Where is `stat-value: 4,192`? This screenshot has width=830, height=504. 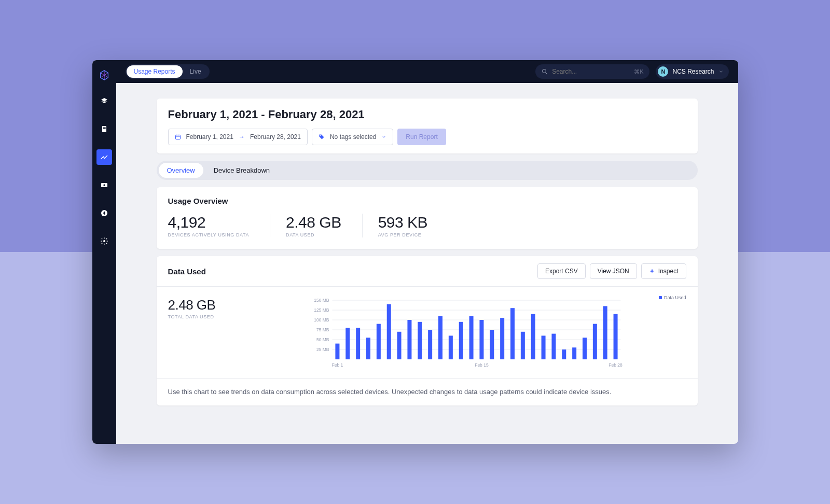
stat-value: 4,192 is located at coordinates (209, 222).